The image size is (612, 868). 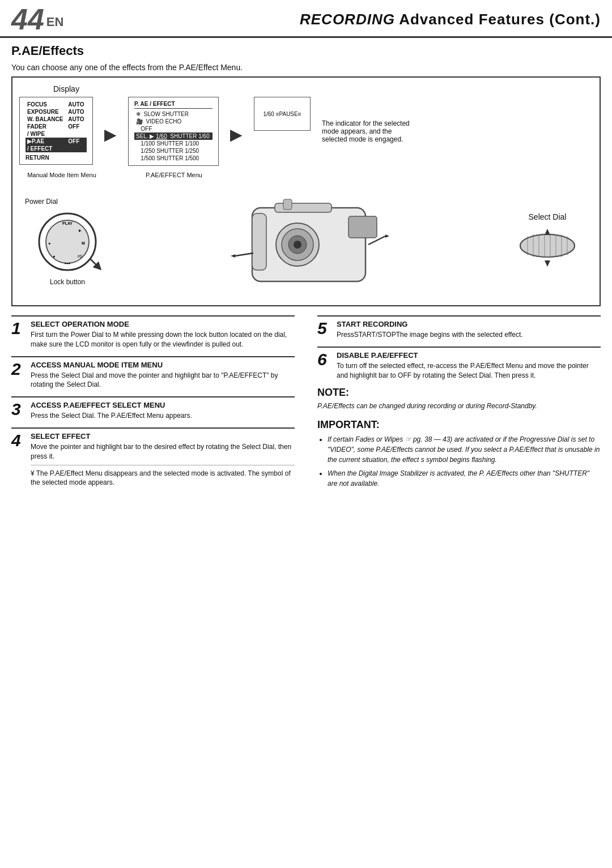 What do you see at coordinates (547, 249) in the screenshot?
I see `select-dial-icon` at bounding box center [547, 249].